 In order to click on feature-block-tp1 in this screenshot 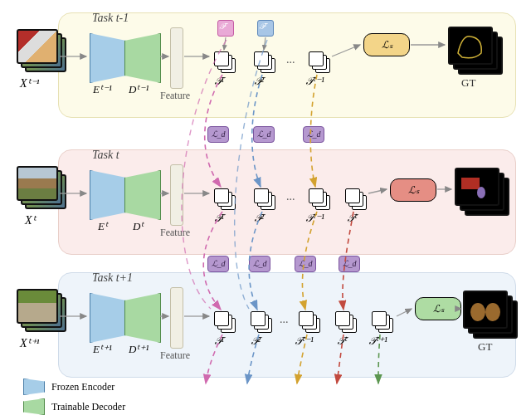, I will do `click(177, 318)`.